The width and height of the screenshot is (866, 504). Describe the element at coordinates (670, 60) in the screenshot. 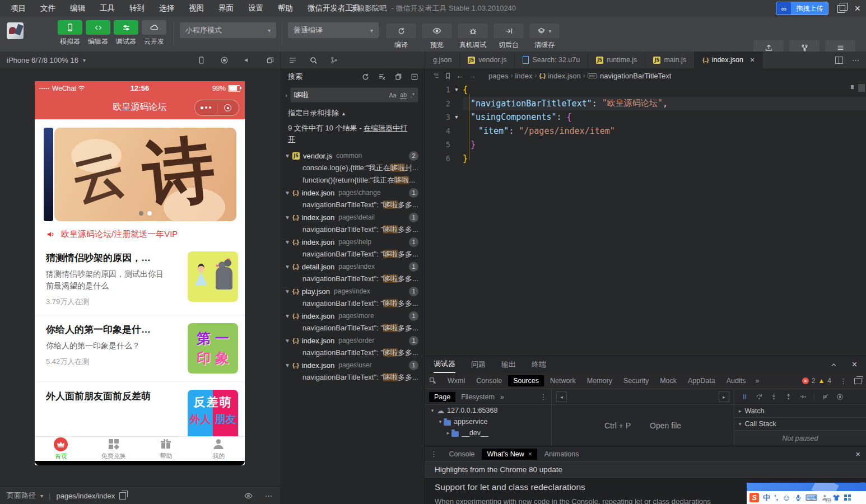

I see `editor-tab-main.js: JSmain.js` at that location.